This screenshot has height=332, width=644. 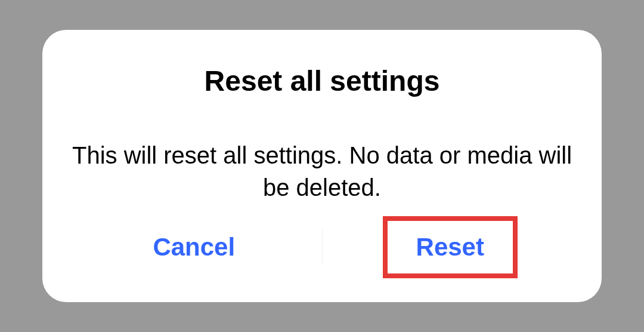 What do you see at coordinates (322, 81) in the screenshot?
I see `dialog-title: Reset all settings` at bounding box center [322, 81].